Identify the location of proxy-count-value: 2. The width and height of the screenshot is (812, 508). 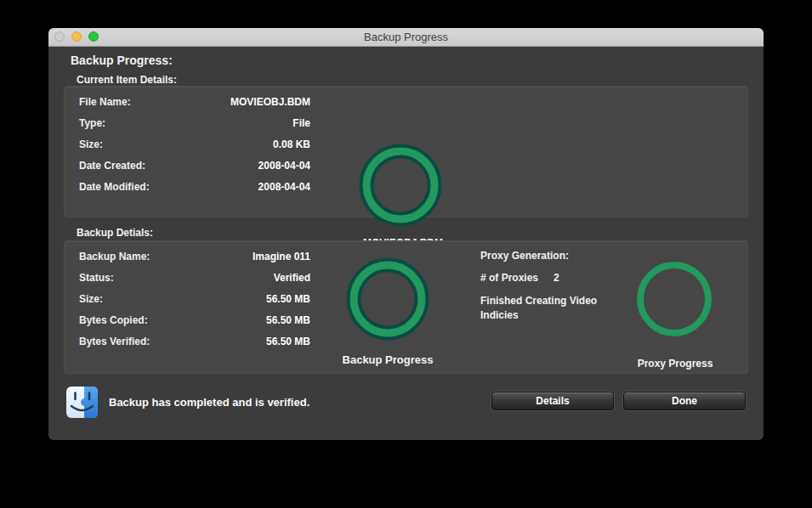
(556, 278).